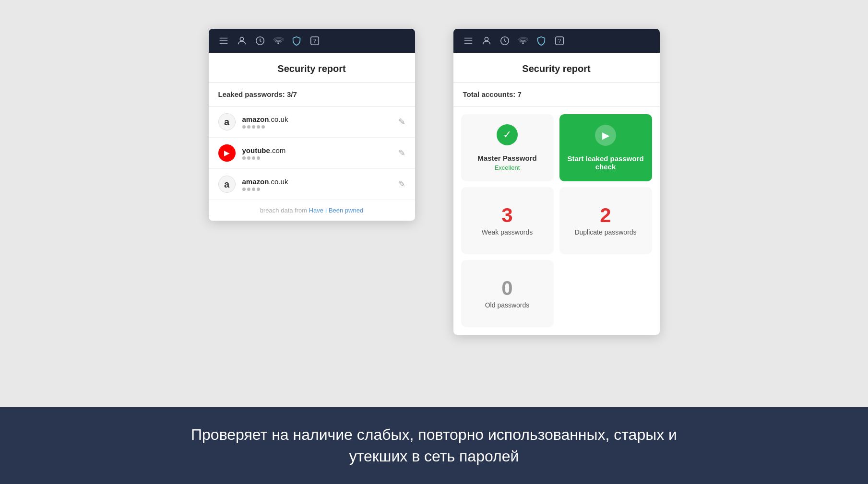 Image resolution: width=868 pixels, height=484 pixels. I want to click on site-name: youtube.com, so click(317, 151).